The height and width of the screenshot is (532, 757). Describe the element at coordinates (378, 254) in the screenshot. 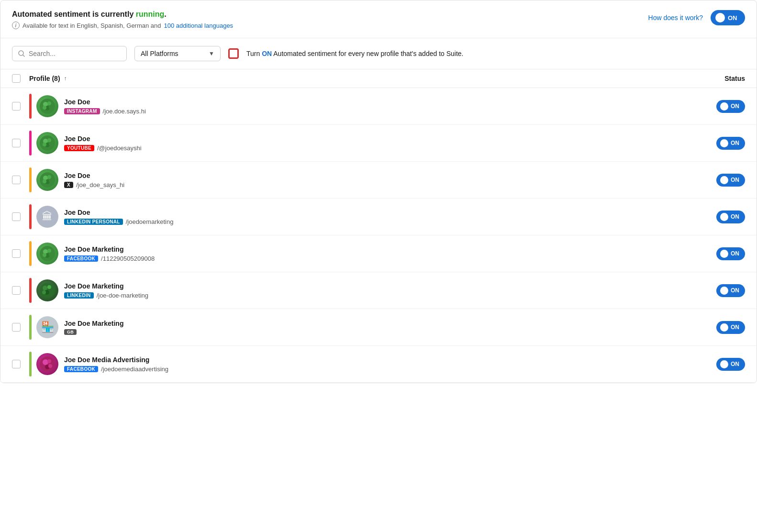

I see `table-row: Joe Doe Marketing FACEBOOK /112290505209…` at that location.